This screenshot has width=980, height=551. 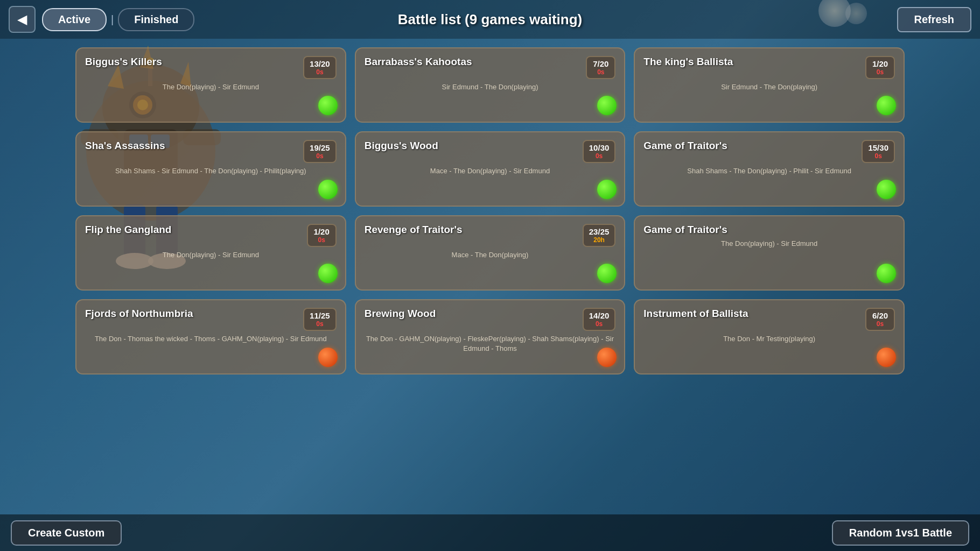 I want to click on battle-card-5: Biggus's Wood 10/30 0s Mace - The Don(pl…, so click(x=490, y=169).